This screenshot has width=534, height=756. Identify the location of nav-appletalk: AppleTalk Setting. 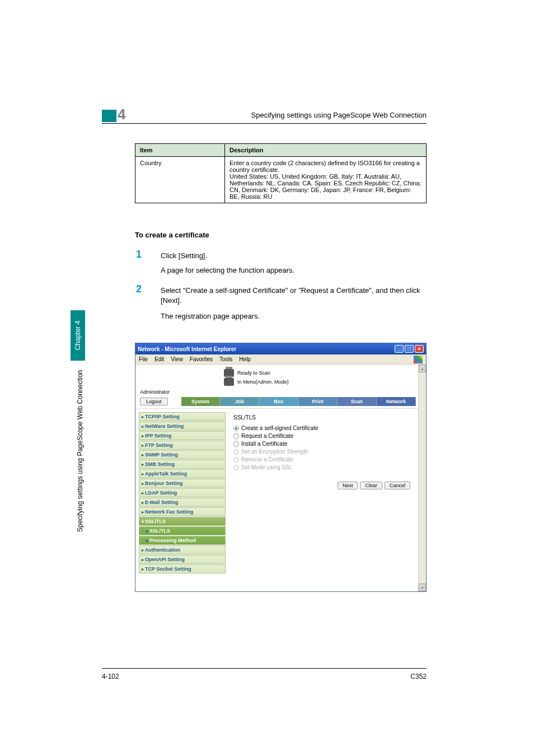
(182, 474).